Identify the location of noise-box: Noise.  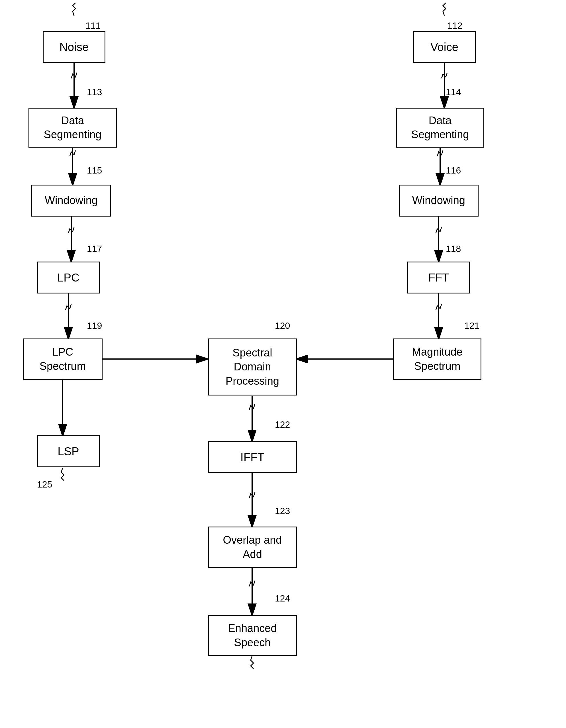
(74, 47).